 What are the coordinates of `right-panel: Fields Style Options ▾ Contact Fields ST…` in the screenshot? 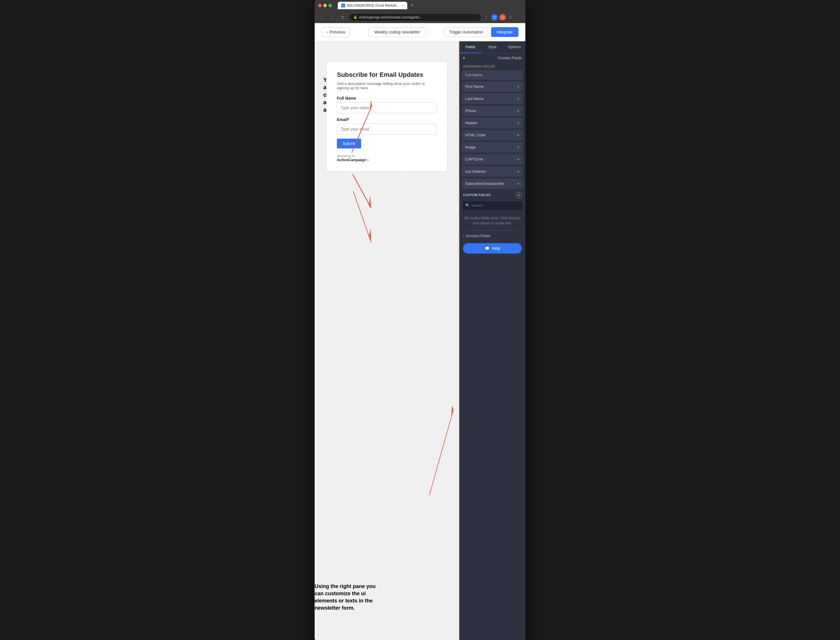 It's located at (492, 341).